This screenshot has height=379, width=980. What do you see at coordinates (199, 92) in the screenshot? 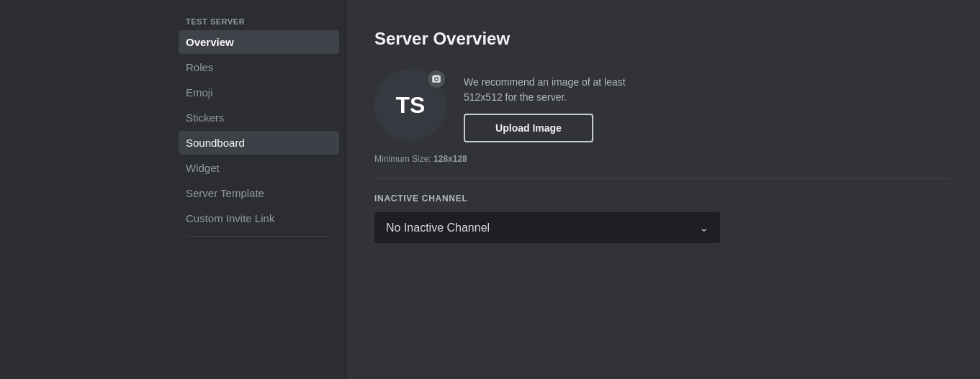
I see `sidebar-item-label-emoji: Emoji` at bounding box center [199, 92].